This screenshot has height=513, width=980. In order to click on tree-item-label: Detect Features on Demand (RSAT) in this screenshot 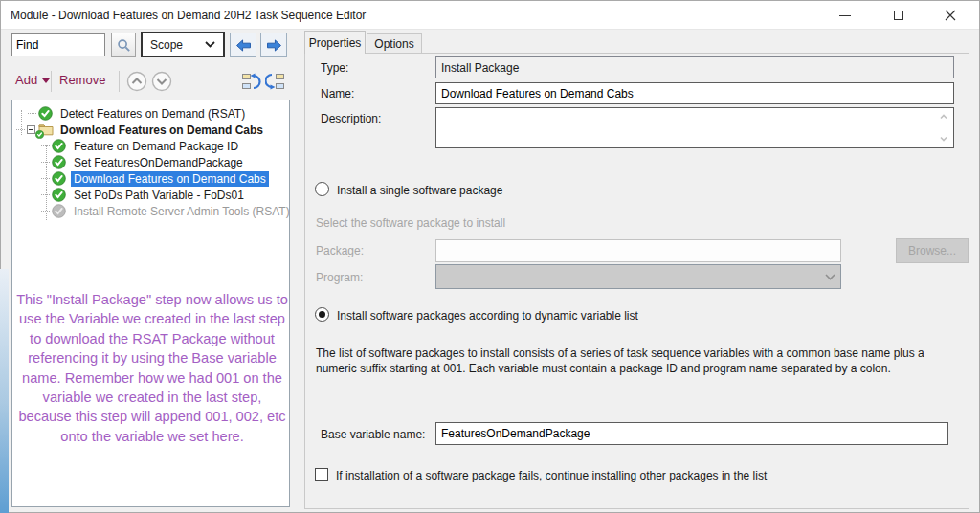, I will do `click(153, 114)`.